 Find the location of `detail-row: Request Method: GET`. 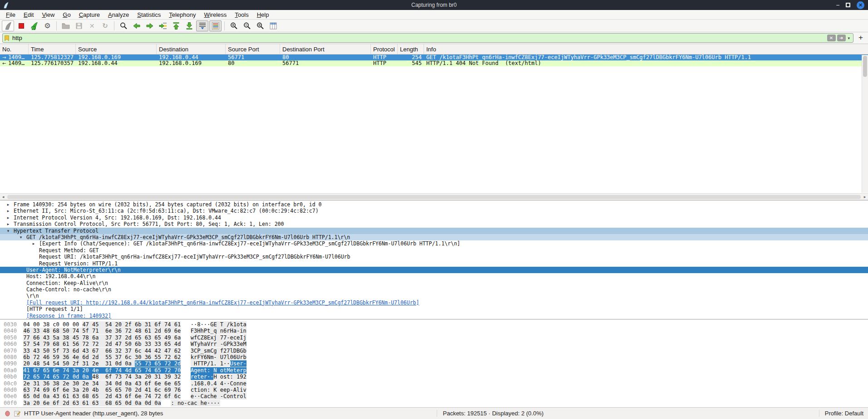

detail-row: Request Method: GET is located at coordinates (434, 250).